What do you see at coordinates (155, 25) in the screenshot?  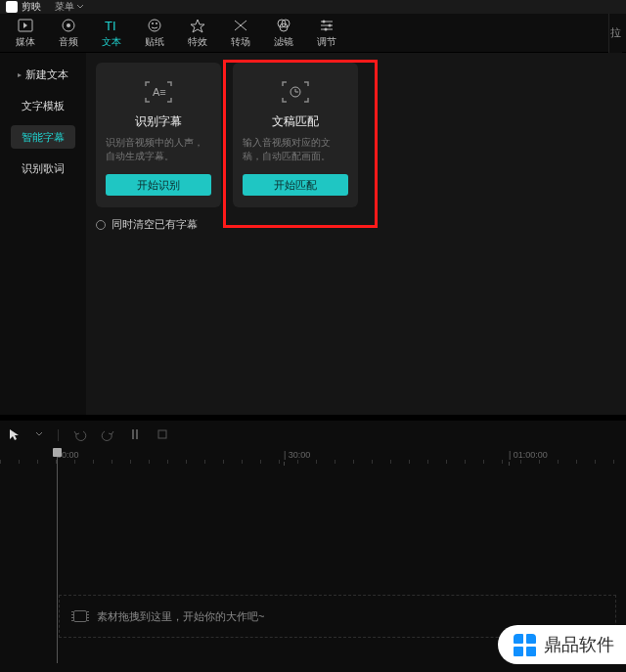 I see `sticker-icon` at bounding box center [155, 25].